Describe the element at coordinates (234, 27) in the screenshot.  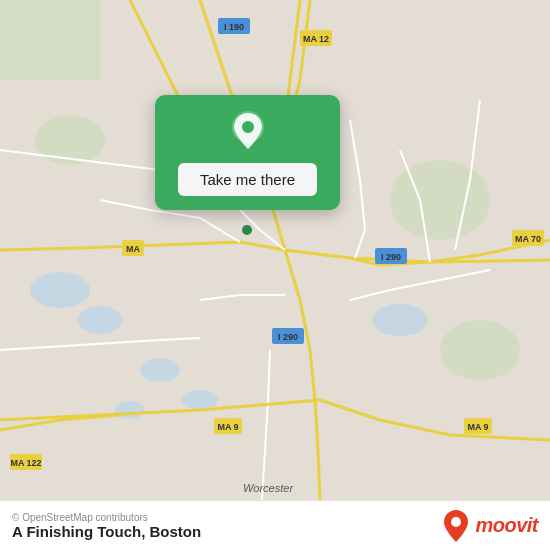
I see `svg-text: I 190` at that location.